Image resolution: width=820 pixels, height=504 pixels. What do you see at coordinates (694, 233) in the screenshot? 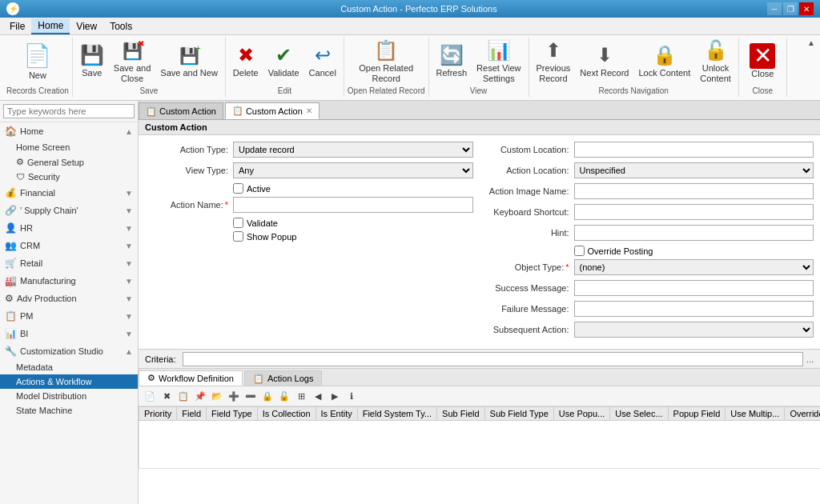
I see `hint-input` at bounding box center [694, 233].